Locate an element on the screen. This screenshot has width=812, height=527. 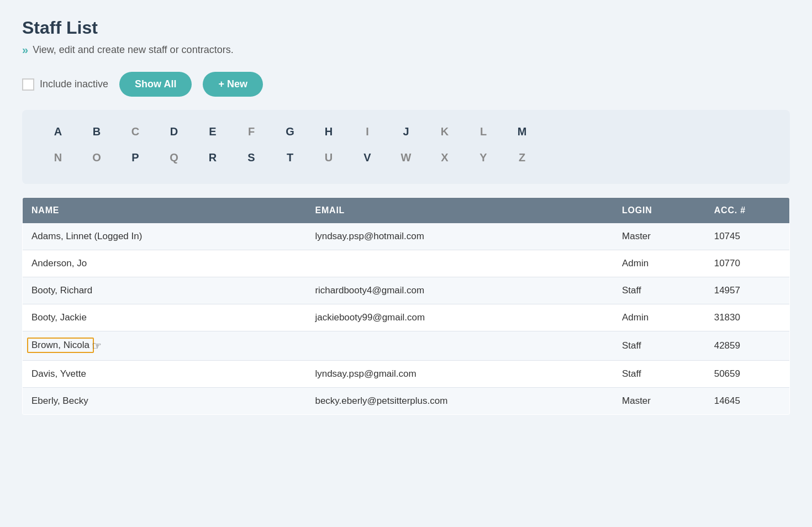
table-row: Adams, Linnet (Logged In)lyndsay.psp@hot… is located at coordinates (407, 236).